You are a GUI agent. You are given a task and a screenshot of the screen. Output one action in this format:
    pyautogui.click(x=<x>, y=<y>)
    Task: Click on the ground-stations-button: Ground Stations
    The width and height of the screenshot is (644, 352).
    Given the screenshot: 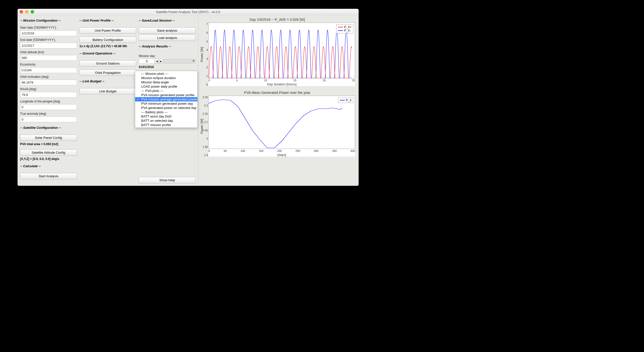 What is the action you would take?
    pyautogui.click(x=108, y=63)
    